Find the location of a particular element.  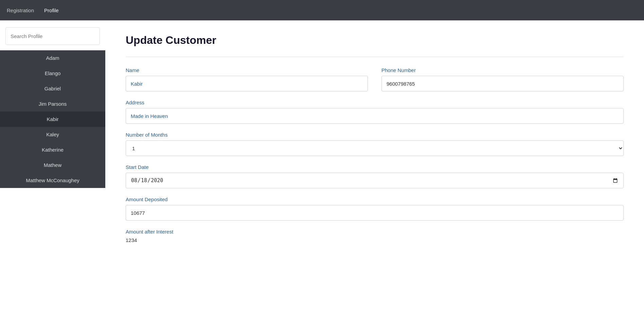

name-phone-row: Name Phone Number is located at coordinates (375, 80).